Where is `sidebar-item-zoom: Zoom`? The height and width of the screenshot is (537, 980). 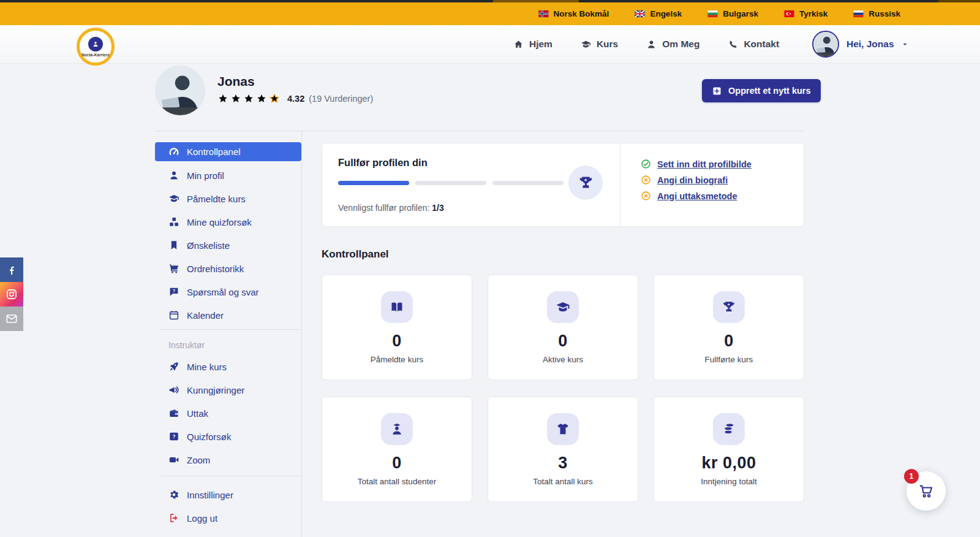 sidebar-item-zoom: Zoom is located at coordinates (228, 460).